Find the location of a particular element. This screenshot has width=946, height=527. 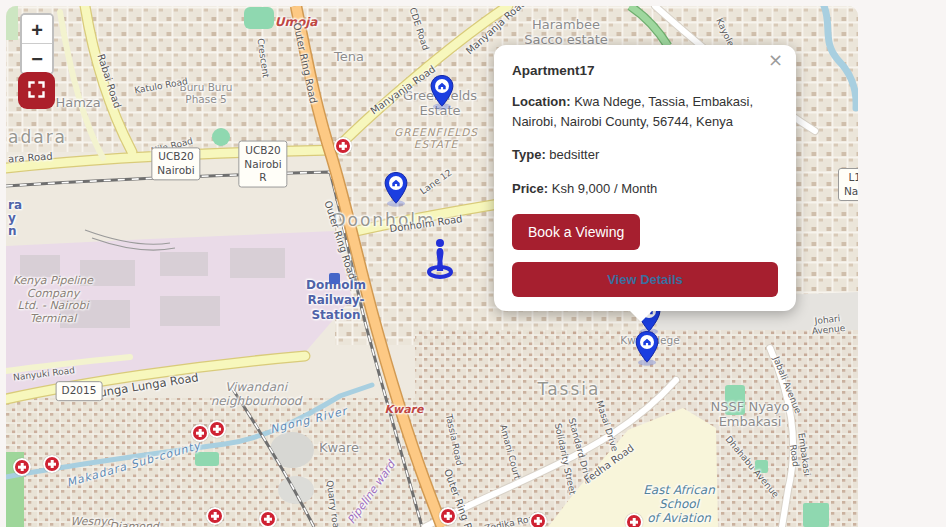

popup-title: Apartment17 is located at coordinates (645, 70).